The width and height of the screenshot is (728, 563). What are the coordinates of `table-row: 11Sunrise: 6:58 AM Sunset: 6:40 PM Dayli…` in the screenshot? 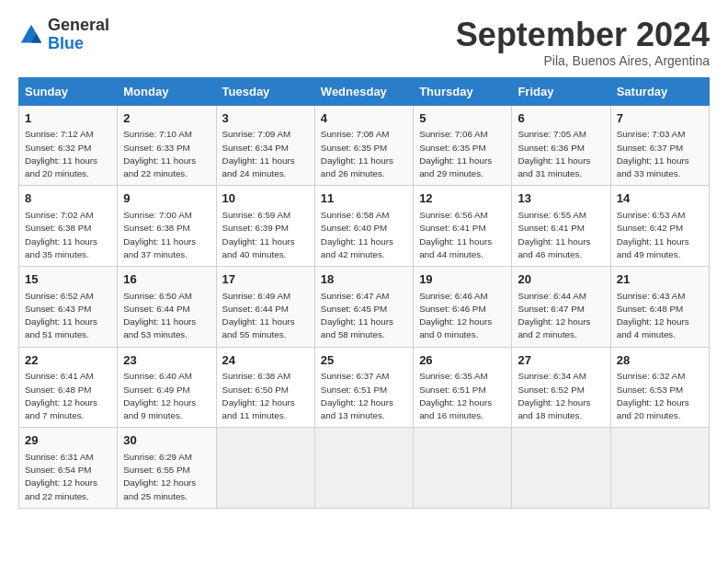 It's located at (364, 226).